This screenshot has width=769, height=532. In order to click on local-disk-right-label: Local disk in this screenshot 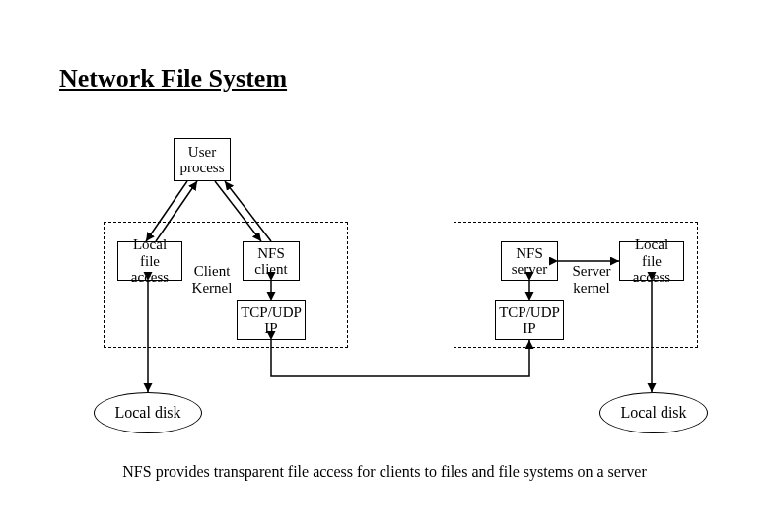, I will do `click(653, 413)`.